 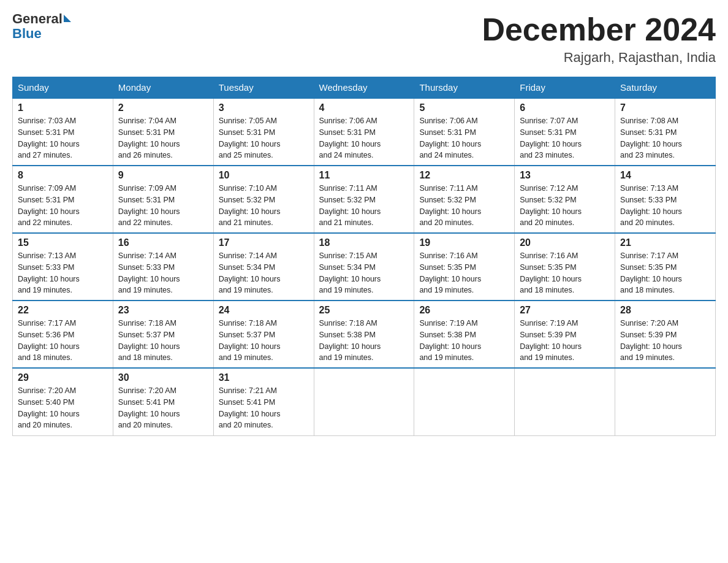 I want to click on calendar-cell: 8Sunrise: 7:09 AMSunset: 5:31 PMDaylight…, so click(x=63, y=199).